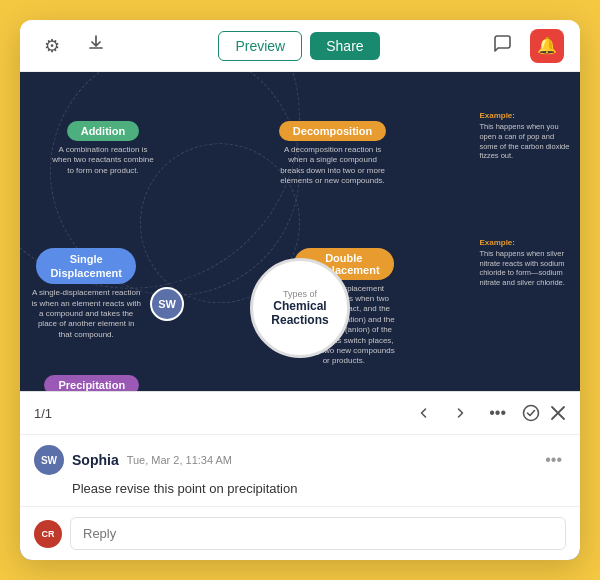 The height and width of the screenshot is (580, 600). I want to click on notification-bell-button: 🔔, so click(547, 46).